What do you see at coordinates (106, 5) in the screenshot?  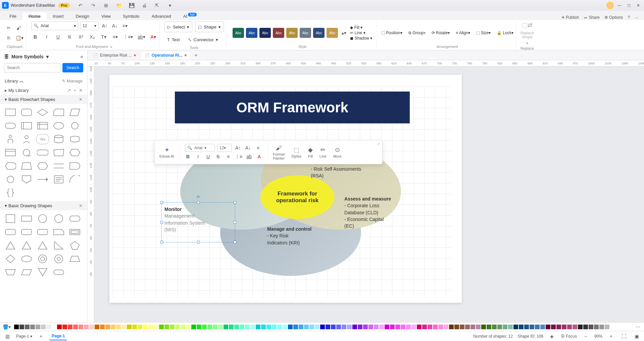 I see `new-icon: ⊞` at bounding box center [106, 5].